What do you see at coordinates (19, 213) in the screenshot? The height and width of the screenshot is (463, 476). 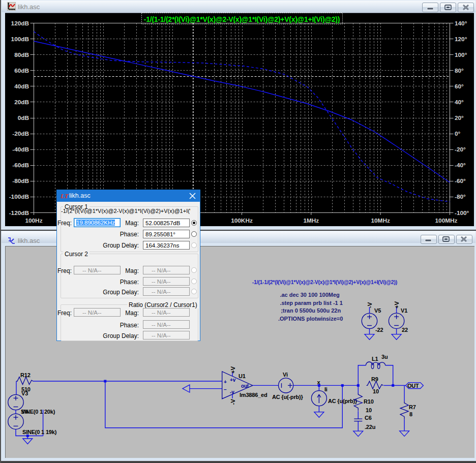 I see `svg-text: -120dB` at bounding box center [19, 213].